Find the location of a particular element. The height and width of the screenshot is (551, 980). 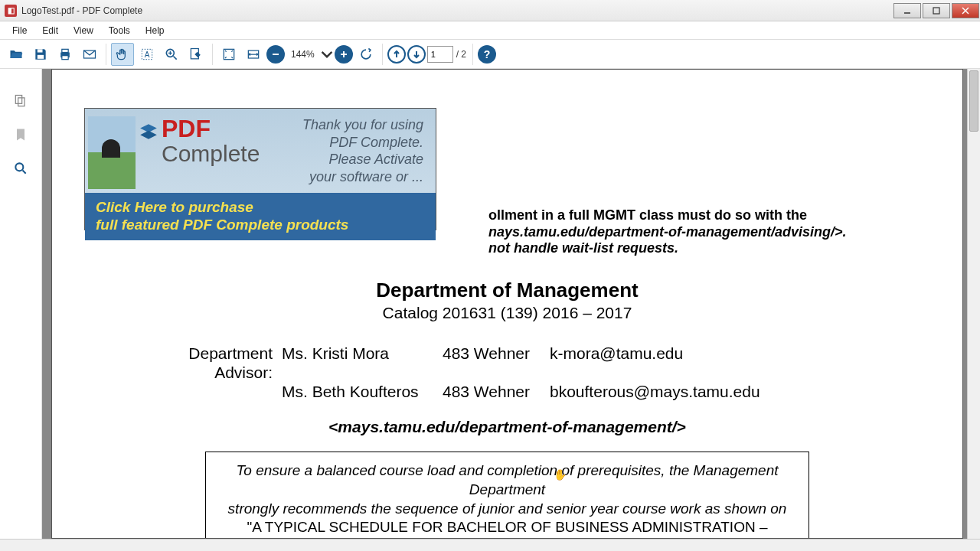

fit-page-button is located at coordinates (229, 54).